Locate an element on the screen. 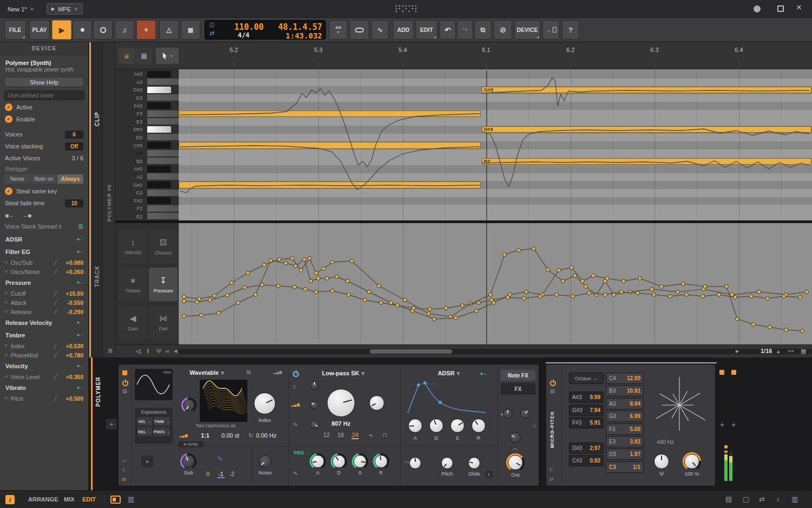 This screenshot has width=812, height=508. env-amount-knob is located at coordinates (515, 438).